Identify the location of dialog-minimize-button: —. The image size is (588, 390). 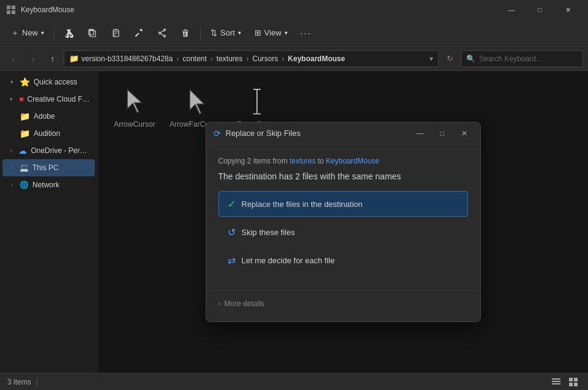
(420, 133).